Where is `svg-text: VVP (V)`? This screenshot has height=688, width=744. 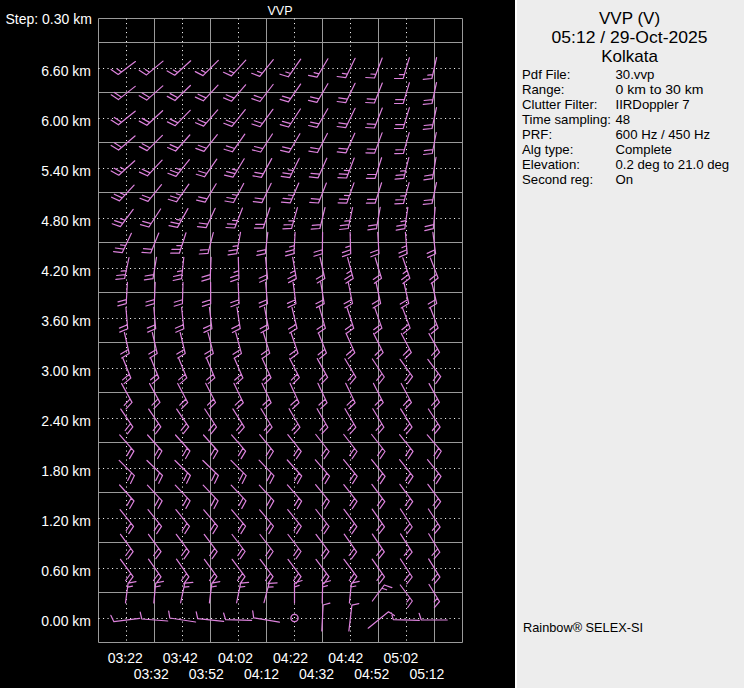 svg-text: VVP (V) is located at coordinates (630, 18).